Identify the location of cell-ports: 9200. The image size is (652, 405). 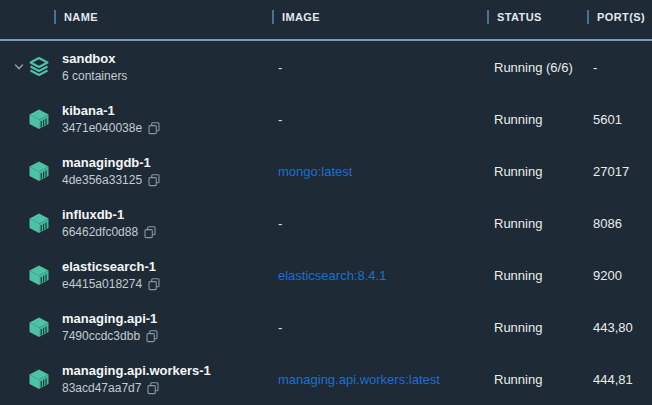
(618, 276).